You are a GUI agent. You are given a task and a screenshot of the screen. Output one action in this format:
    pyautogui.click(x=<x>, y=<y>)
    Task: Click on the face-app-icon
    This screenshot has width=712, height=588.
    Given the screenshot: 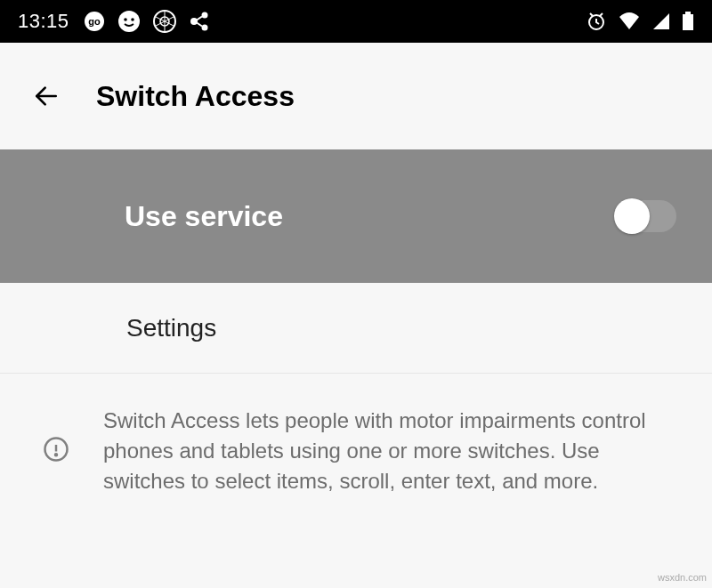 What is the action you would take?
    pyautogui.click(x=129, y=21)
    